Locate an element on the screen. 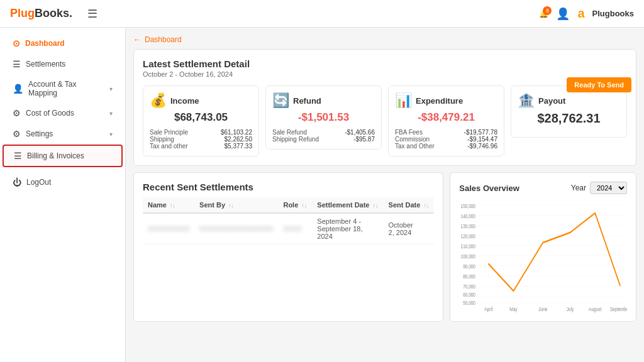 This screenshot has width=644, height=362. expenditure-label-2: Tax and Other is located at coordinates (415, 146).